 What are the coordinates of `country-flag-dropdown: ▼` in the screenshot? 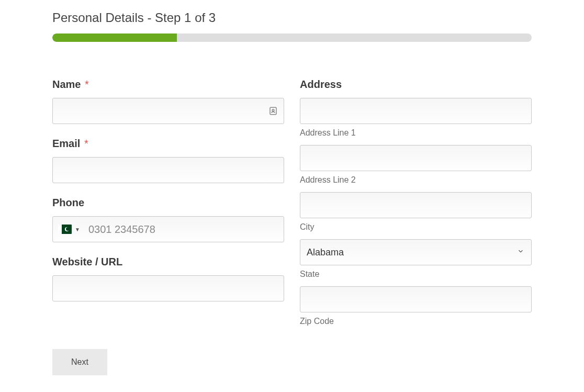 It's located at (69, 229).